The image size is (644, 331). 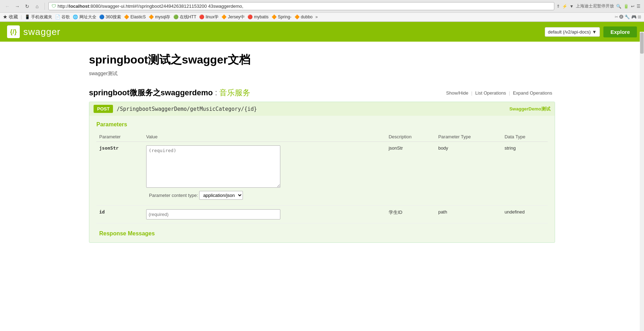 I want to click on browser-chrome: ← → ↻ ⌂ 🛡 http://localhost:8080/swagger-…, so click(x=322, y=11).